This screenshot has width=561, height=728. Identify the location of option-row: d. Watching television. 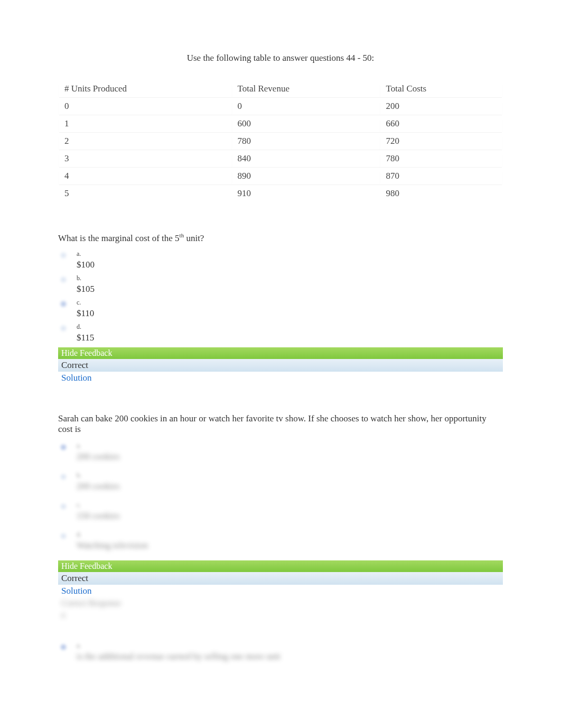
(280, 541).